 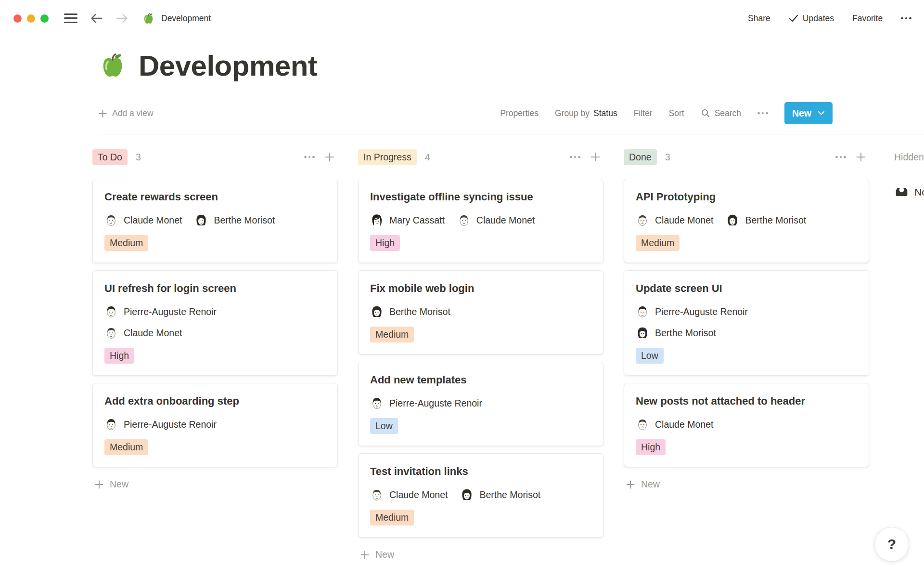 What do you see at coordinates (31, 18) in the screenshot?
I see `window-controls` at bounding box center [31, 18].